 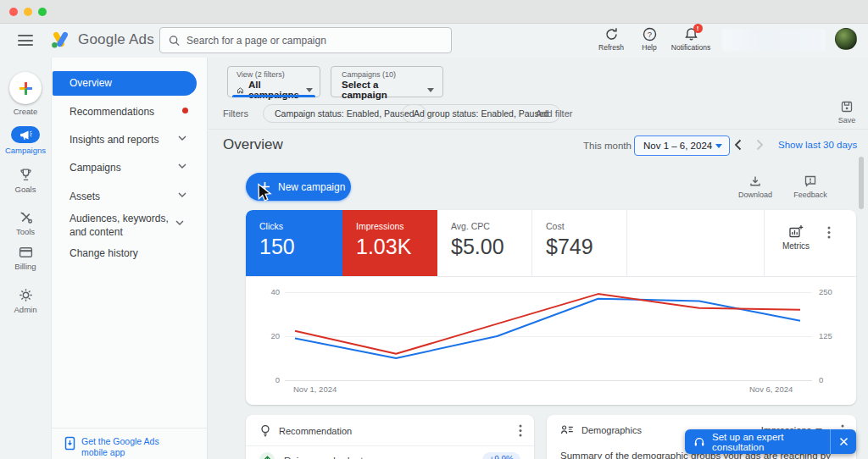 I want to click on recommendations-alert-dot, so click(x=185, y=110).